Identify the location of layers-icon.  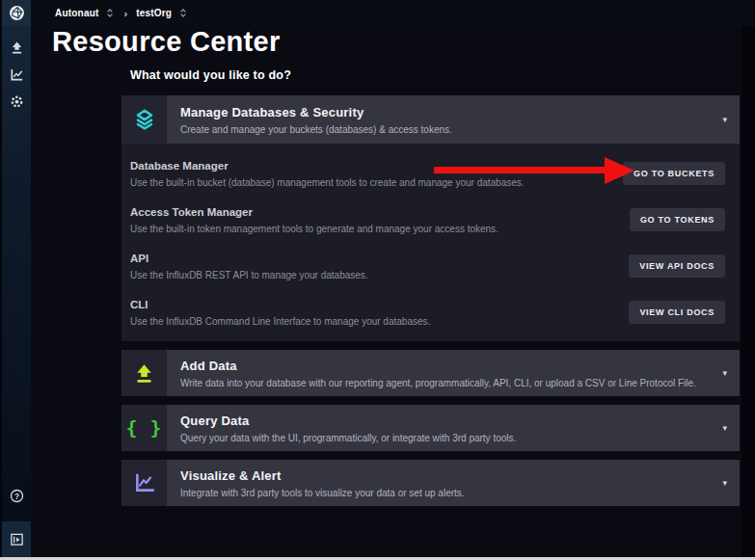
(145, 120).